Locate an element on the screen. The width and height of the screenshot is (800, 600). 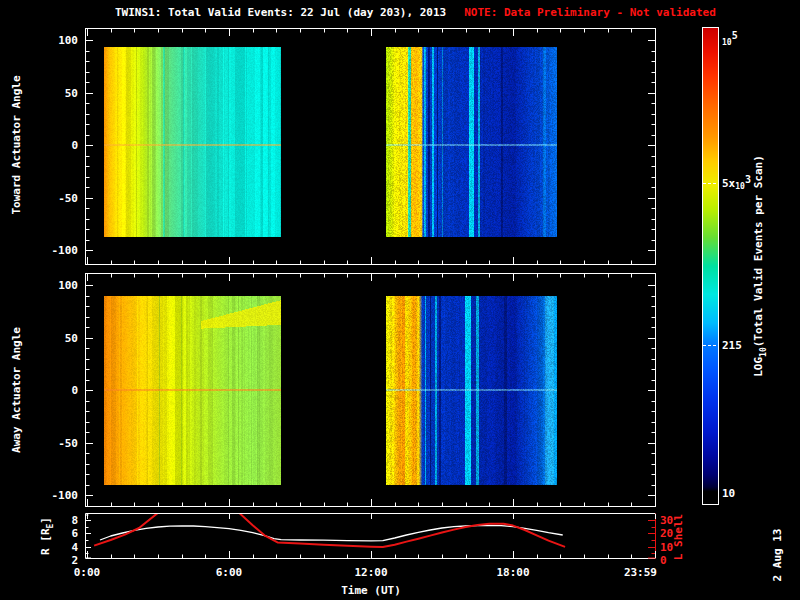
plot-note: NOTE: Data Preliminary - Not validated is located at coordinates (590, 12).